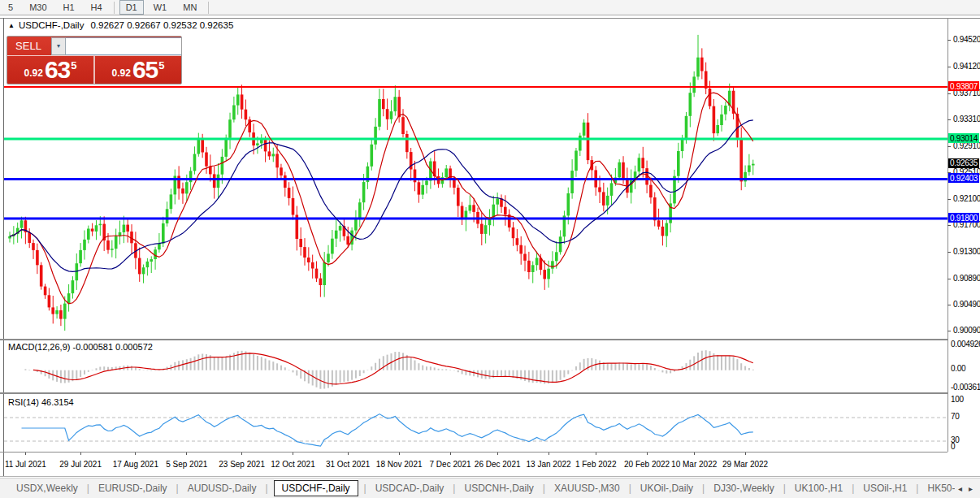 The image size is (980, 498). I want to click on price-tick-label: 0.90090, so click(967, 330).